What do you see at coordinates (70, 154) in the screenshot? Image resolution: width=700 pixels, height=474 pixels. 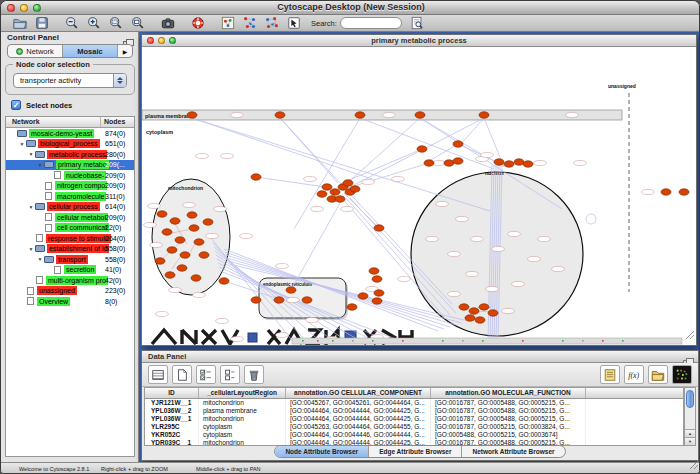 I see `tree-row: ▼metabolic process280(0)` at bounding box center [70, 154].